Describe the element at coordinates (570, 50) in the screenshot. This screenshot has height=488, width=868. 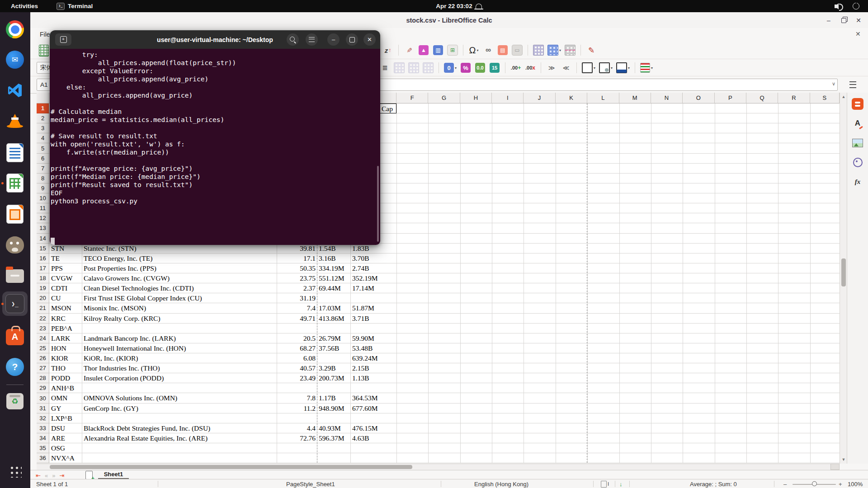
I see `split-window-icon` at that location.